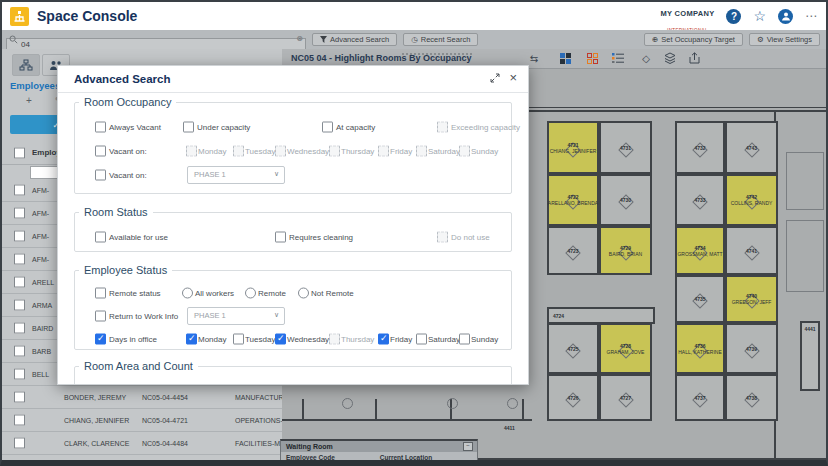  What do you see at coordinates (100, 176) in the screenshot?
I see `checkbox-vacant-on-phase` at bounding box center [100, 176].